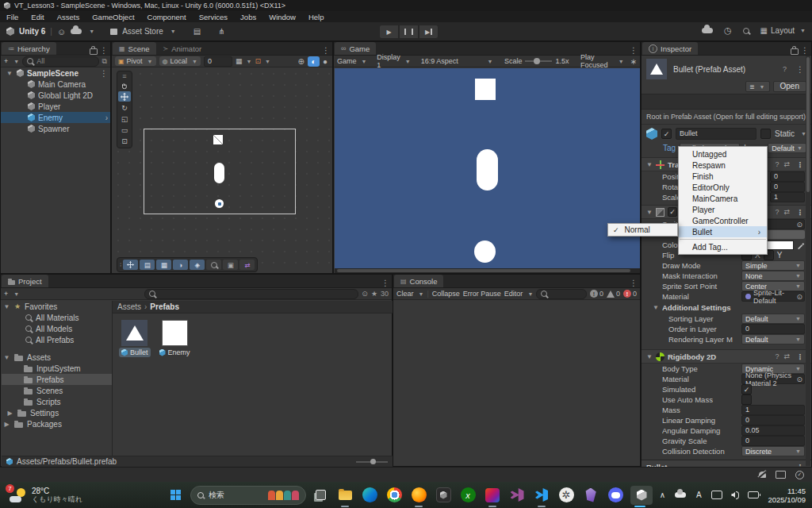  What do you see at coordinates (57, 424) in the screenshot?
I see `packages-root: ▶ Packages` at bounding box center [57, 424].